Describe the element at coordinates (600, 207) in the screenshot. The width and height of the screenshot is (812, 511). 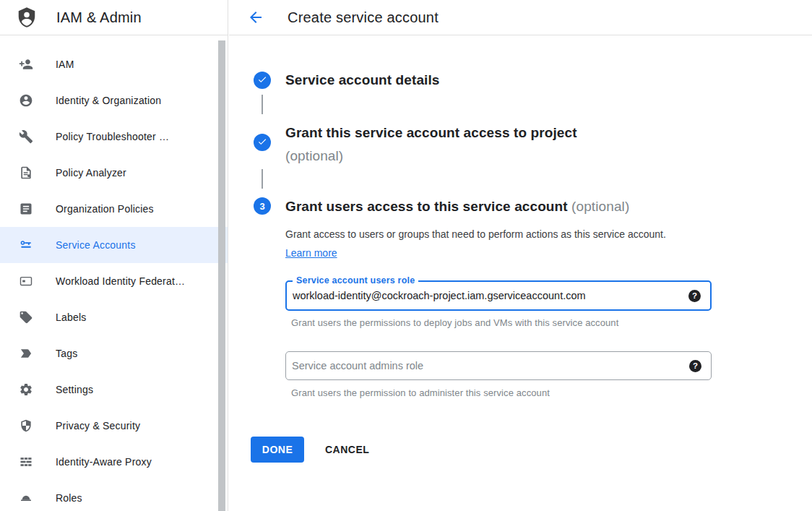
I see `step-3-optional-label: (optional)` at that location.